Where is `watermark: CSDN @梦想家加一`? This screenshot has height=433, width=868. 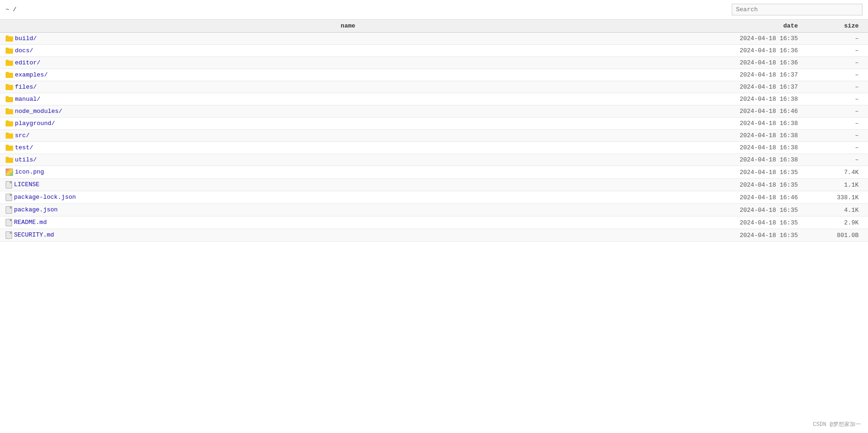 watermark: CSDN @梦想家加一 is located at coordinates (837, 425).